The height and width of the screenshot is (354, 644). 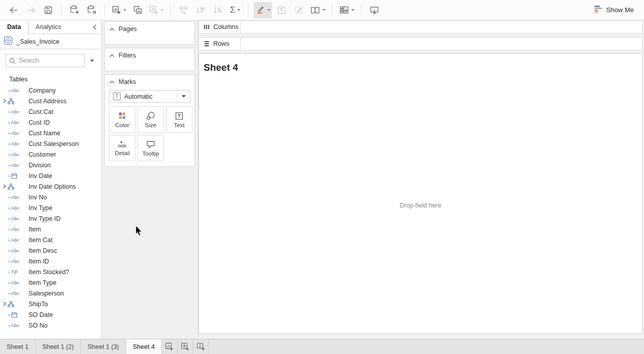 What do you see at coordinates (162, 10) in the screenshot?
I see `dropdown-caret-icon` at bounding box center [162, 10].